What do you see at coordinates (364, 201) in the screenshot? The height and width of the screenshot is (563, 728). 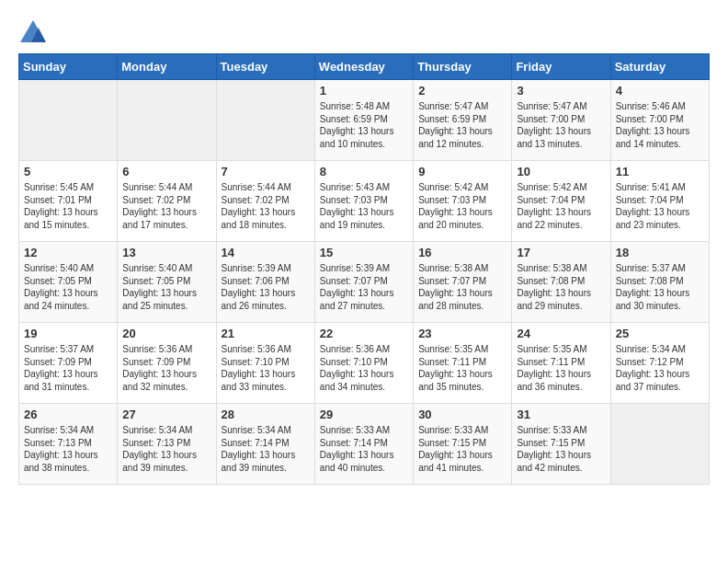 I see `calendar-cell: 8Sunrise: 5:43 AM Sunset: 7:03 PM Daylig…` at bounding box center [364, 201].